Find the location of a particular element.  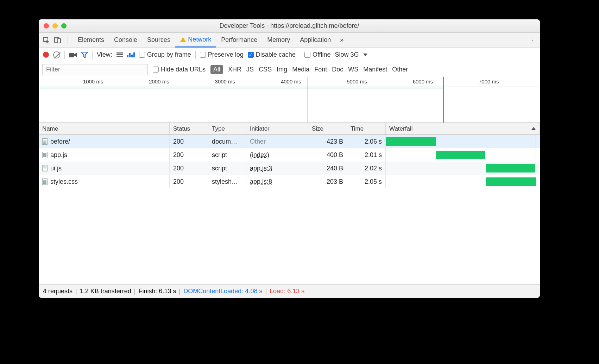

traffic-lights is located at coordinates (53, 26).